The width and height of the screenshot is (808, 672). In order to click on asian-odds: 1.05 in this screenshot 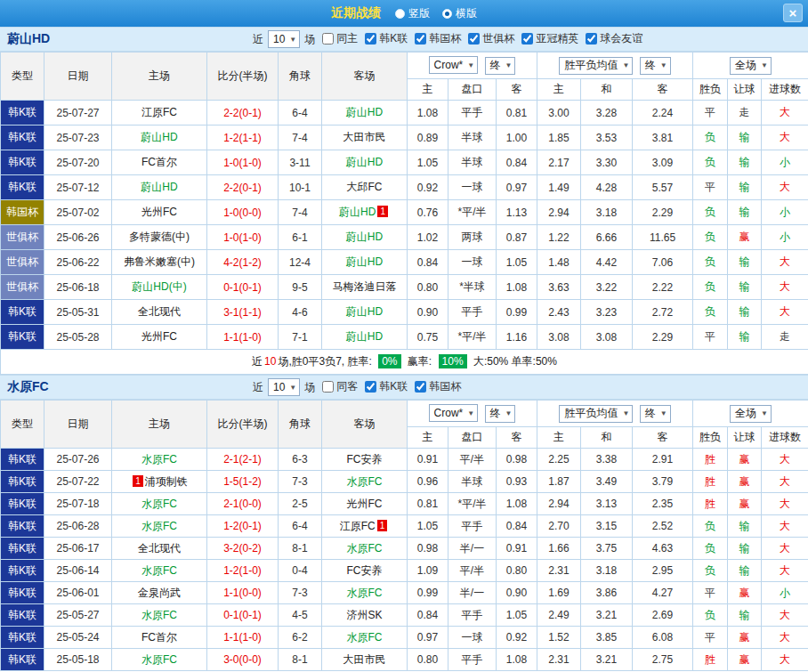, I will do `click(517, 616)`.